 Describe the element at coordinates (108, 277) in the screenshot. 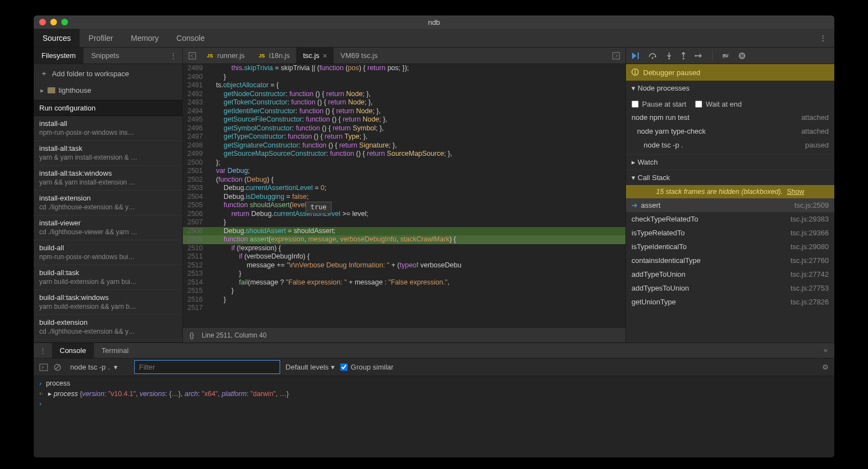

I see `run-item: build-all:taskyarn build-extension & yar…` at that location.